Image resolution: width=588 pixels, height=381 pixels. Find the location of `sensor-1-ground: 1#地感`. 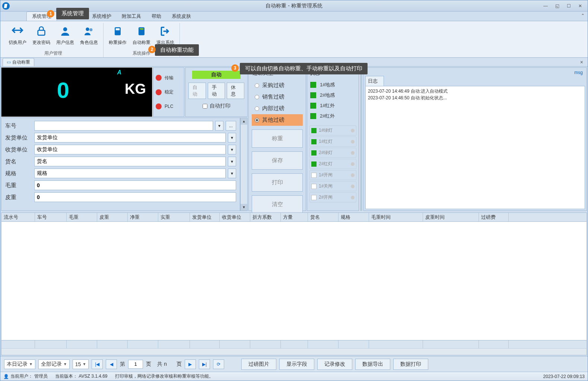

sensor-1-ground: 1#地感 is located at coordinates (333, 85).